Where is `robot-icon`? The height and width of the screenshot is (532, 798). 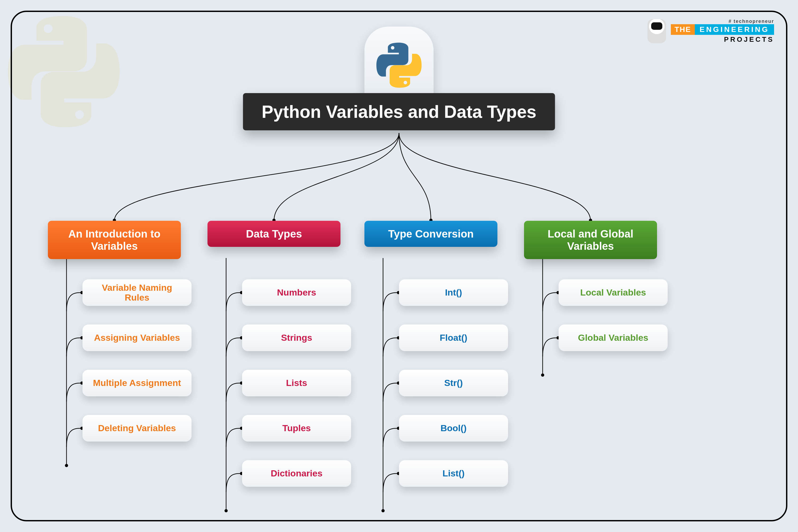
robot-icon is located at coordinates (657, 31).